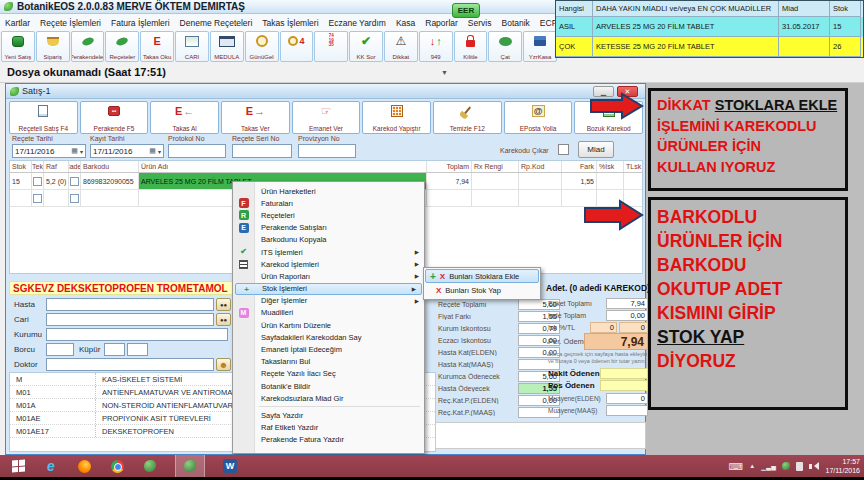 This screenshot has width=864, height=480. What do you see at coordinates (396, 118) in the screenshot?
I see `karekod-yapistir-button: Karekod Yapıştır` at bounding box center [396, 118].